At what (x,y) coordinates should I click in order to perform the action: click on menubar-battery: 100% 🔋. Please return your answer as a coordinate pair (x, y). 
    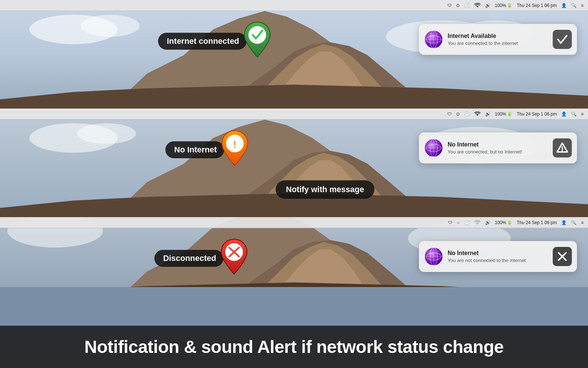
    Looking at the image, I should click on (504, 6).